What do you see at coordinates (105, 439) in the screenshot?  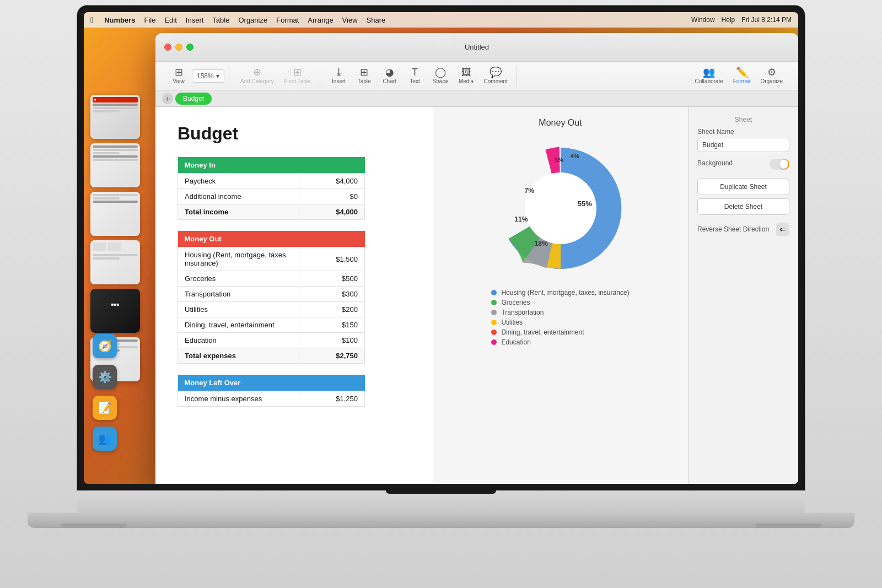 I see `dock-icon-people: 👥` at bounding box center [105, 439].